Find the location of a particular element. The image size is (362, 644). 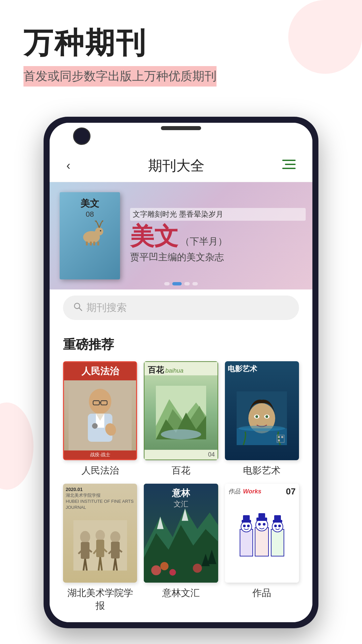

mag-name-dianying: 电影艺术 is located at coordinates (262, 471).